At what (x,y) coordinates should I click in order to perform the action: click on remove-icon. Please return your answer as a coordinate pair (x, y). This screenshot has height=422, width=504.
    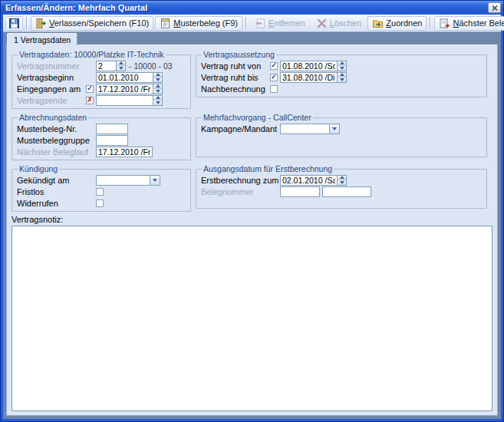
    Looking at the image, I should click on (261, 23).